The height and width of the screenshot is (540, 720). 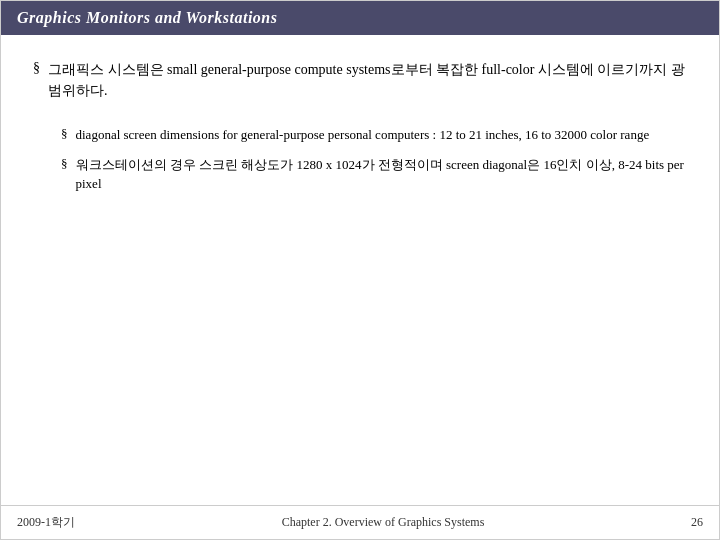 What do you see at coordinates (147, 18) in the screenshot?
I see `slide-title: Graphics Monitors and Workstations` at bounding box center [147, 18].